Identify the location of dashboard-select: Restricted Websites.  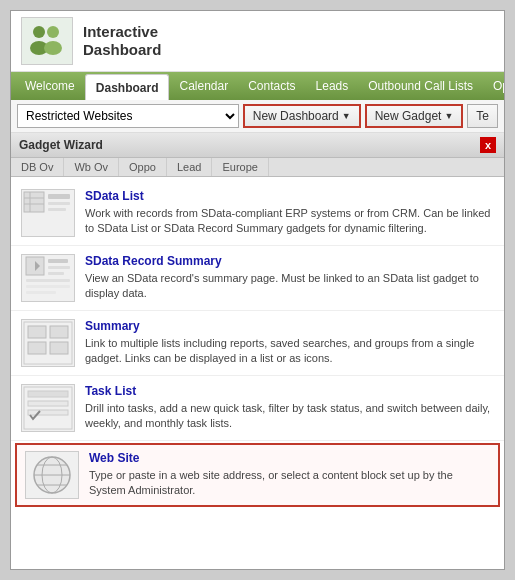
(128, 116).